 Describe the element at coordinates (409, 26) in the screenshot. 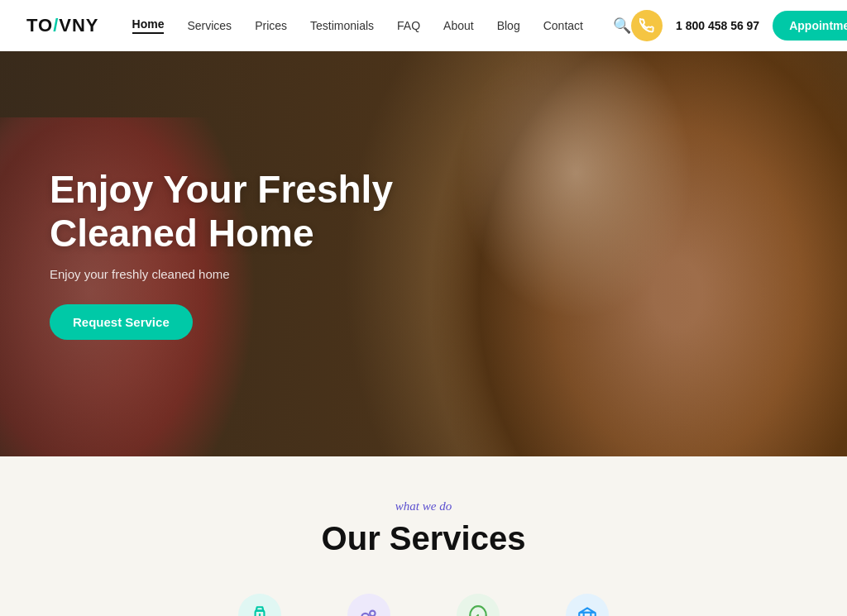

I see `nav-faq: FAQ` at that location.